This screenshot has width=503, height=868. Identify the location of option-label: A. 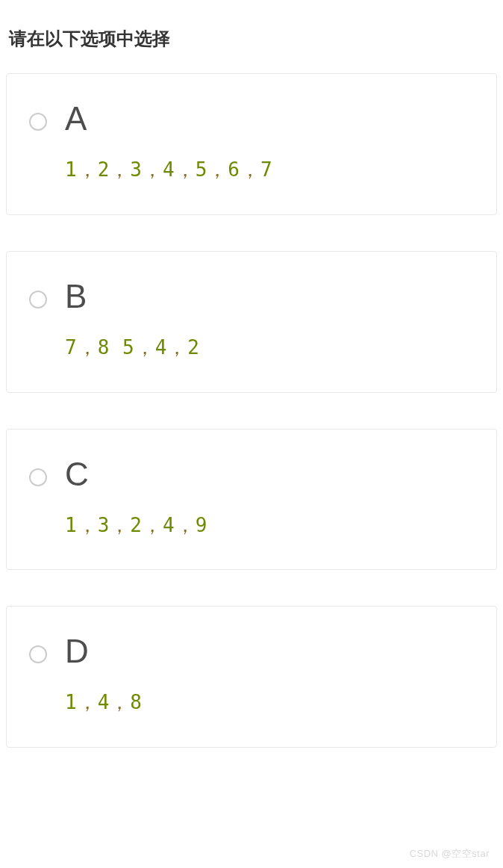
(269, 119).